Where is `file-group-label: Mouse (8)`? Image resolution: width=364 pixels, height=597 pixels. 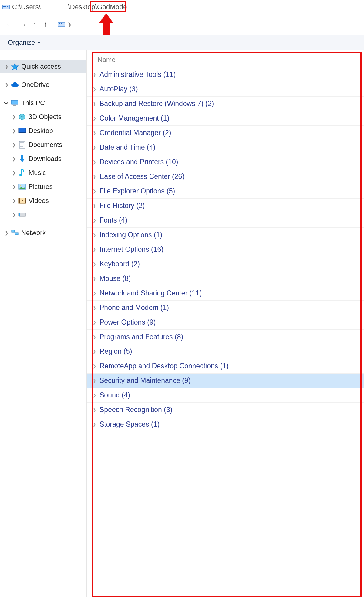
file-group-label: Mouse (8) is located at coordinates (115, 279).